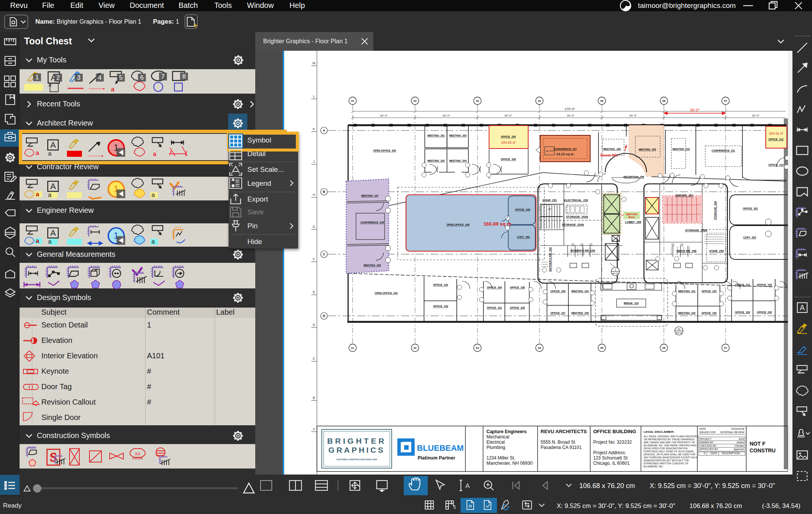 Image resolution: width=812 pixels, height=514 pixels. I want to click on svg-text: OFFICE 213, so click(776, 165).